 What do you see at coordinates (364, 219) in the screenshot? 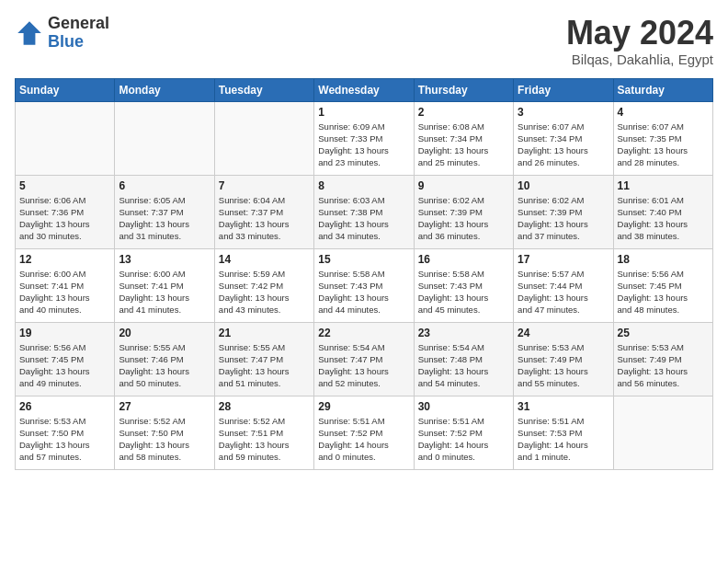
I see `cell-content: Sunrise: 6:03 AM Sunset: 7:38 PM Dayligh…` at bounding box center [364, 219].